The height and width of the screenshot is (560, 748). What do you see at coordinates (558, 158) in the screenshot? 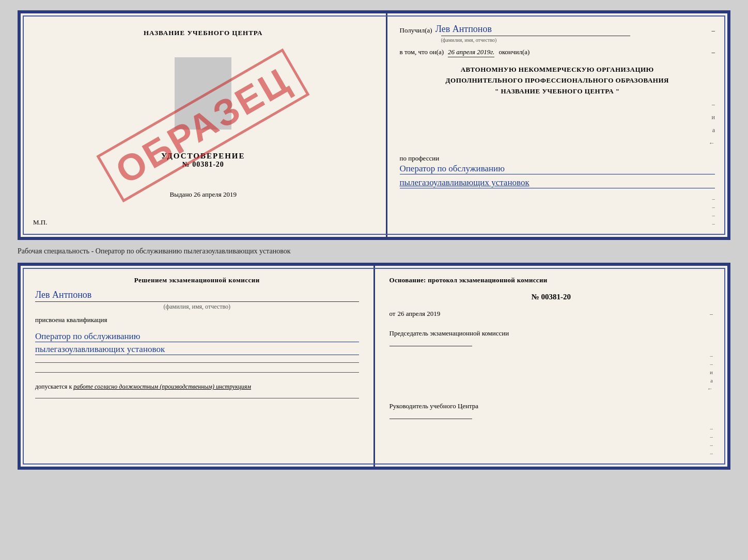
I see `profession-label: по профессии` at bounding box center [558, 158].